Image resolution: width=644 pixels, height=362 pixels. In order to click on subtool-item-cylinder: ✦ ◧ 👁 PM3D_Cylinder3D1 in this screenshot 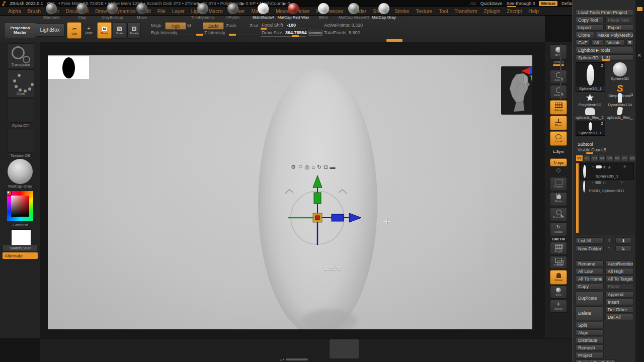, I will do `click(607, 187)`.